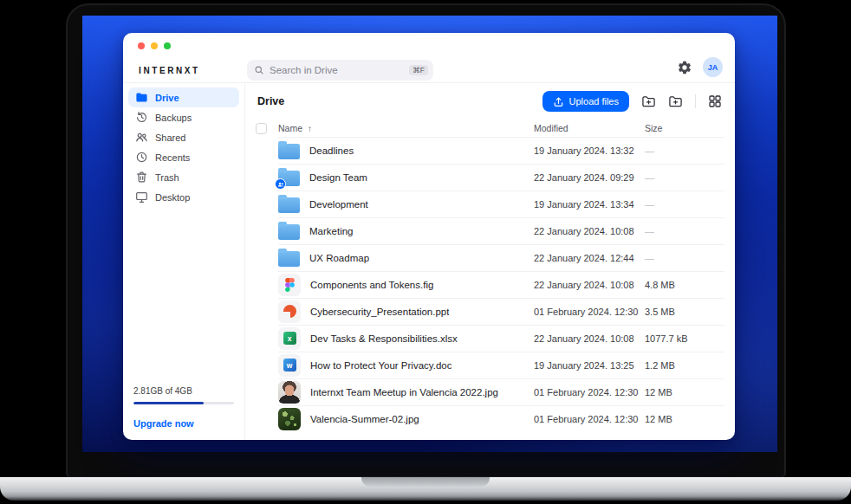  What do you see at coordinates (712, 68) in the screenshot?
I see `avatar: JA` at bounding box center [712, 68].